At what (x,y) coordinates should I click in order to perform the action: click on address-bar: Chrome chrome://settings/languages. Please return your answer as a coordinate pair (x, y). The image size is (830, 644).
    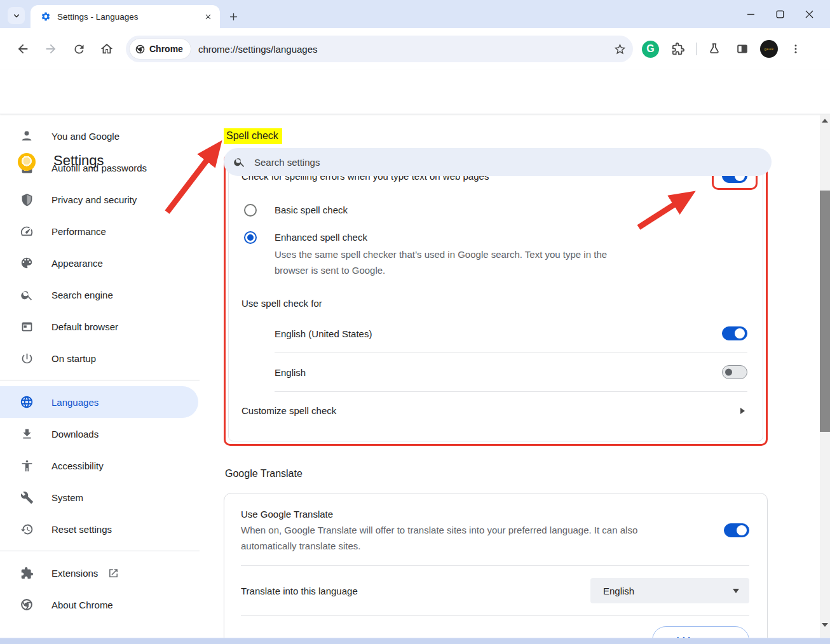
    Looking at the image, I should click on (379, 49).